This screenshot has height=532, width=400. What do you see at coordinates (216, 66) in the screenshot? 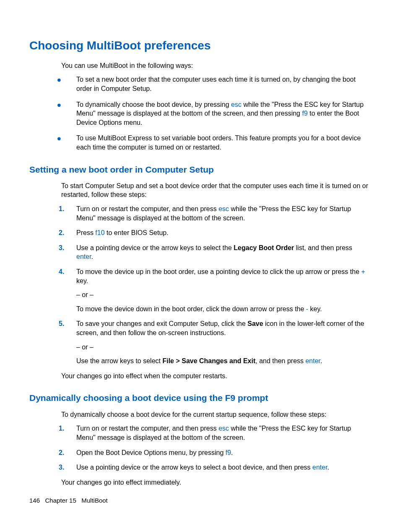
I see `intro-text: You can use MultiBoot in the following w…` at bounding box center [216, 66].